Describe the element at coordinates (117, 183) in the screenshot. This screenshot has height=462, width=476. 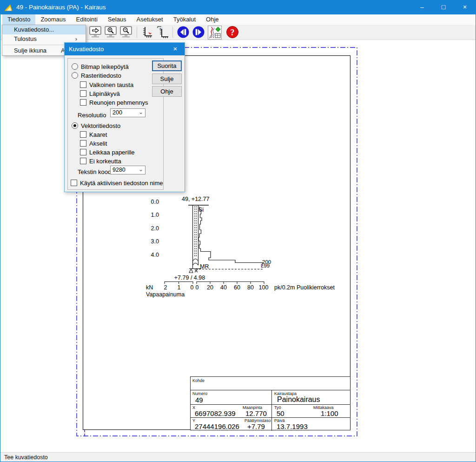
I see `use-active-name-checkbox: Käytä aktiivisen tiedoston nime` at that location.